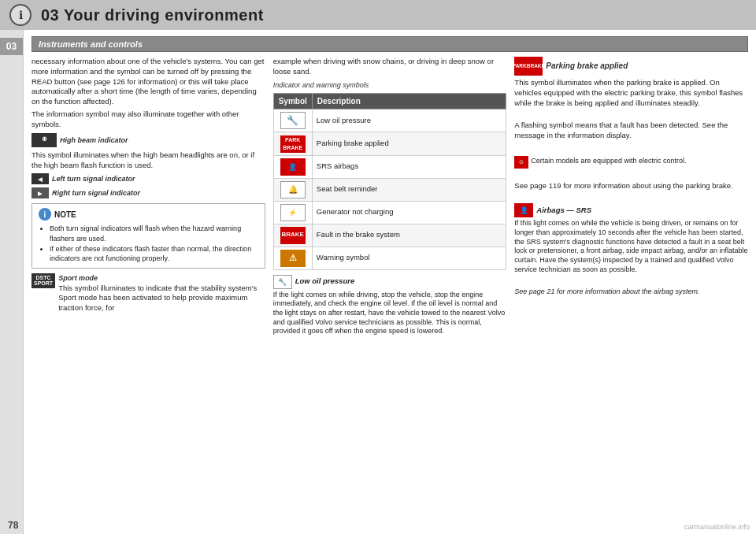 Image resolution: width=756 pixels, height=534 pixels. I want to click on left-turn-icon: ◄, so click(40, 179).